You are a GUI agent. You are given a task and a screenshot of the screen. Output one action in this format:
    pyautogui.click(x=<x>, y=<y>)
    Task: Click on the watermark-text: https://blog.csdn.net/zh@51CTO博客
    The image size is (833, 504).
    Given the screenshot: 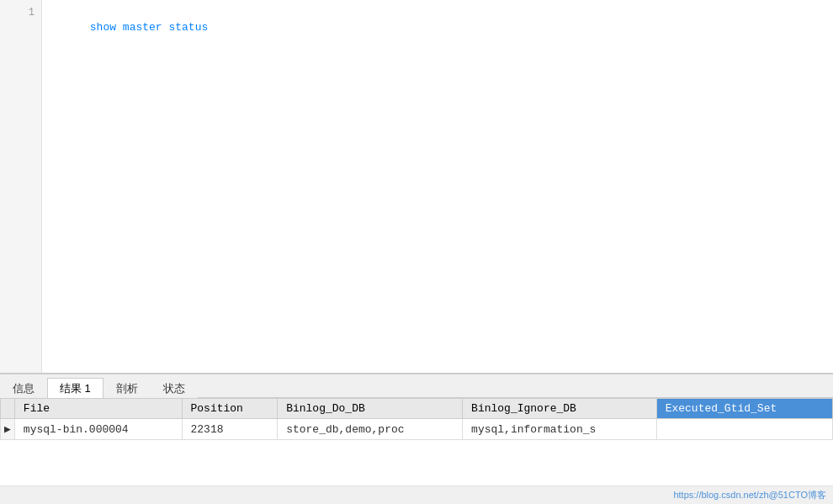 What is the action you would take?
    pyautogui.click(x=750, y=495)
    